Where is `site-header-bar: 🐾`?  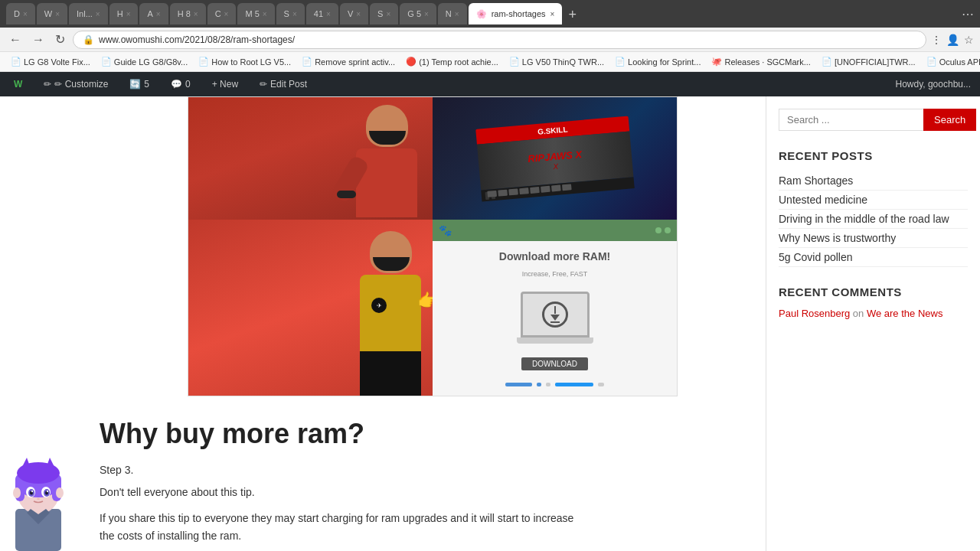
site-header-bar: 🐾 is located at coordinates (554, 230).